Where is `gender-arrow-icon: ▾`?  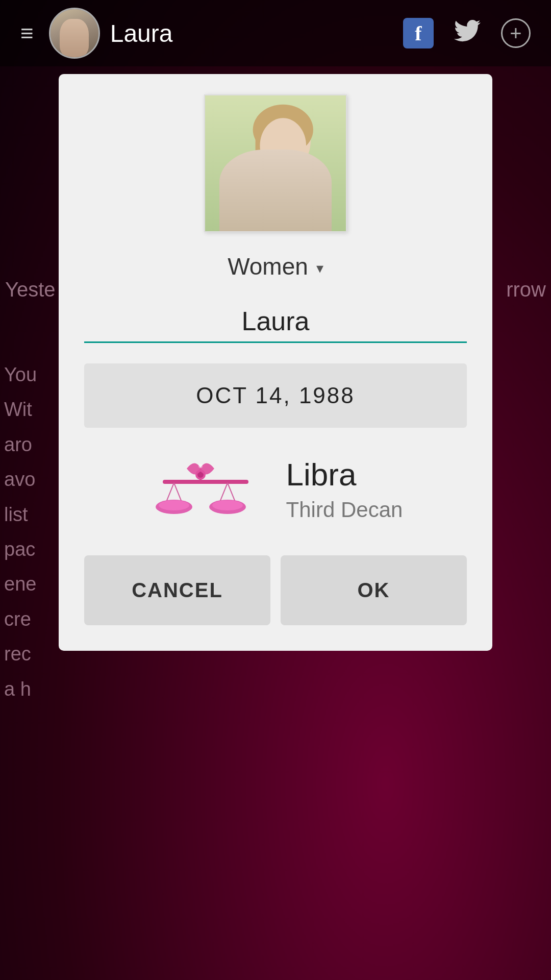
gender-arrow-icon: ▾ is located at coordinates (320, 268).